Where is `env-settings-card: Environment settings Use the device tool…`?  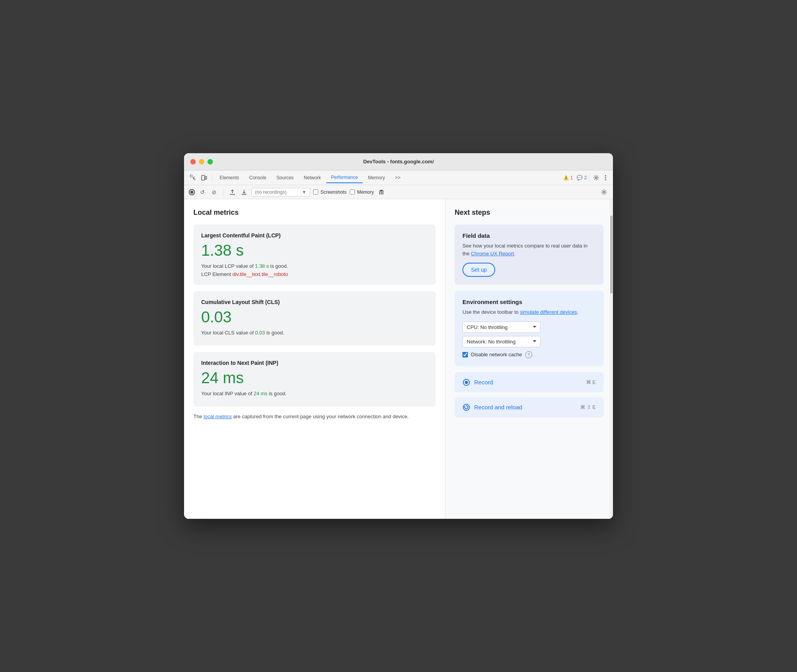 env-settings-card: Environment settings Use the device tool… is located at coordinates (529, 328).